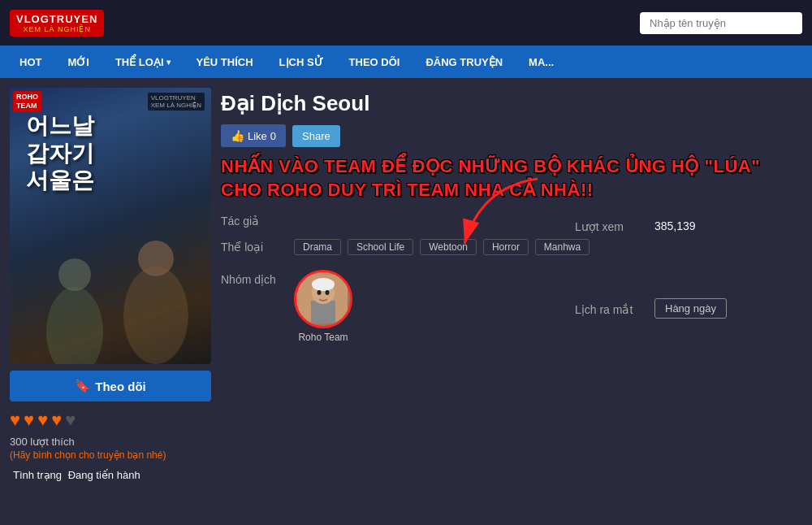 The image size is (812, 525). Describe the element at coordinates (57, 29) in the screenshot. I see `logo-bottom: XEM LÀ NGHIỆN` at that location.